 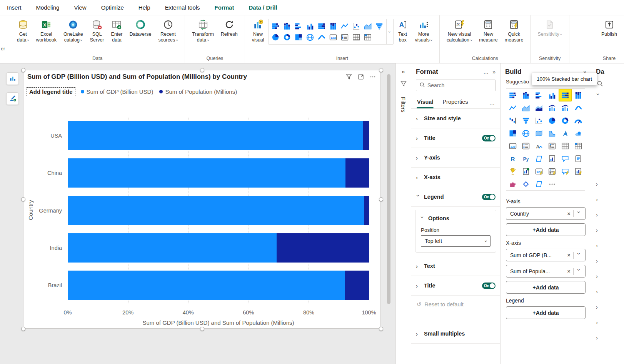 I want to click on on-object-visual-button, so click(x=12, y=78).